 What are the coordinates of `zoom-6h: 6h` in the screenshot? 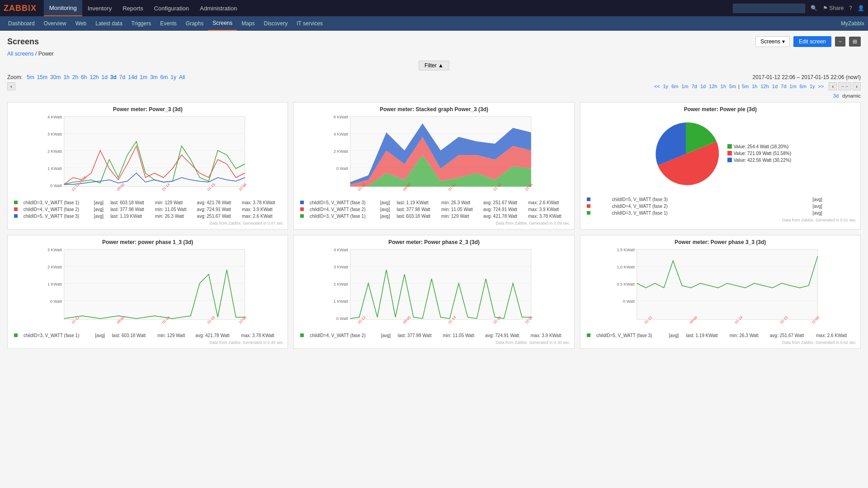 It's located at (84, 77).